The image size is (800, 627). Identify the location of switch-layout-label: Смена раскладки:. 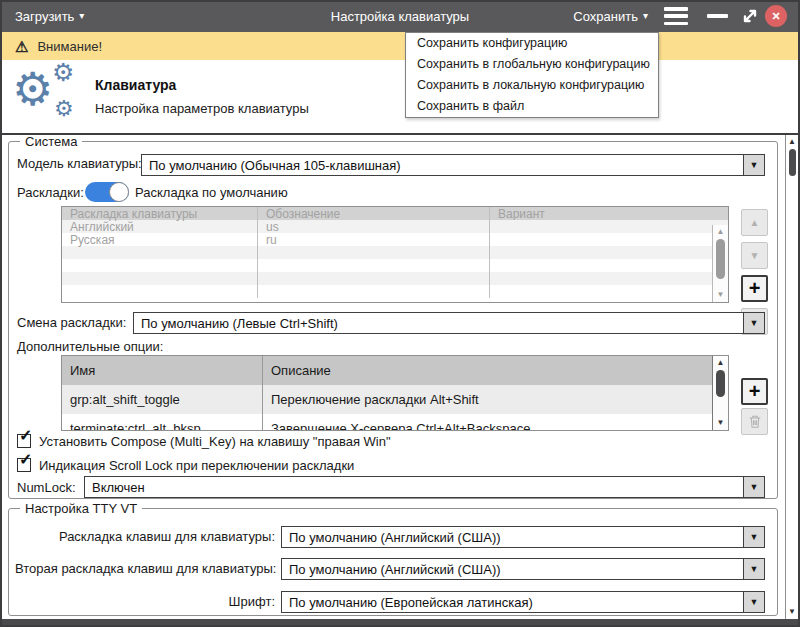
(72, 322).